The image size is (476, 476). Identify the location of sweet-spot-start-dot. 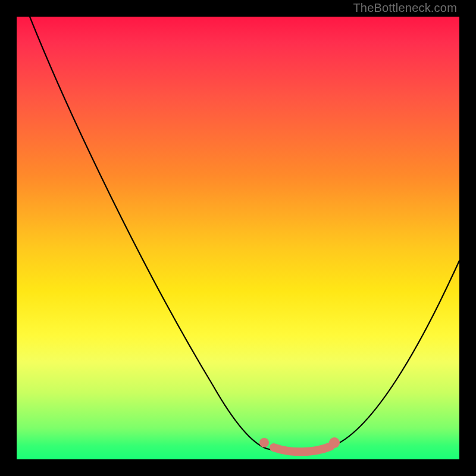
(264, 443).